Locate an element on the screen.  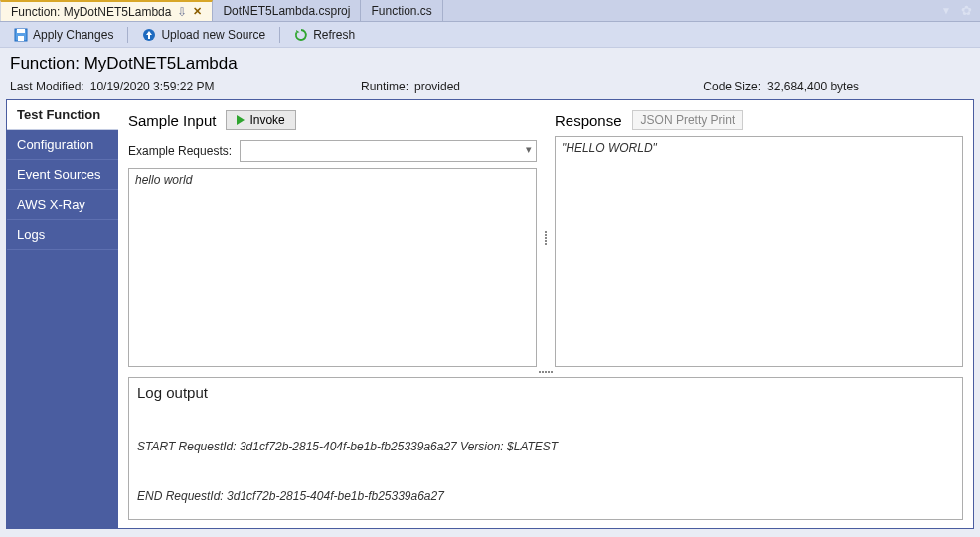
refresh-icon is located at coordinates (301, 35).